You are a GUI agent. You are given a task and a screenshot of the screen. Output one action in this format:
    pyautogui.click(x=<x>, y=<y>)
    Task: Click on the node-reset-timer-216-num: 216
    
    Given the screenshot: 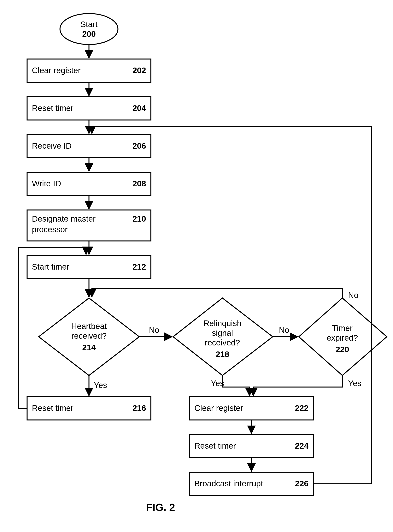 What is the action you would take?
    pyautogui.click(x=139, y=408)
    